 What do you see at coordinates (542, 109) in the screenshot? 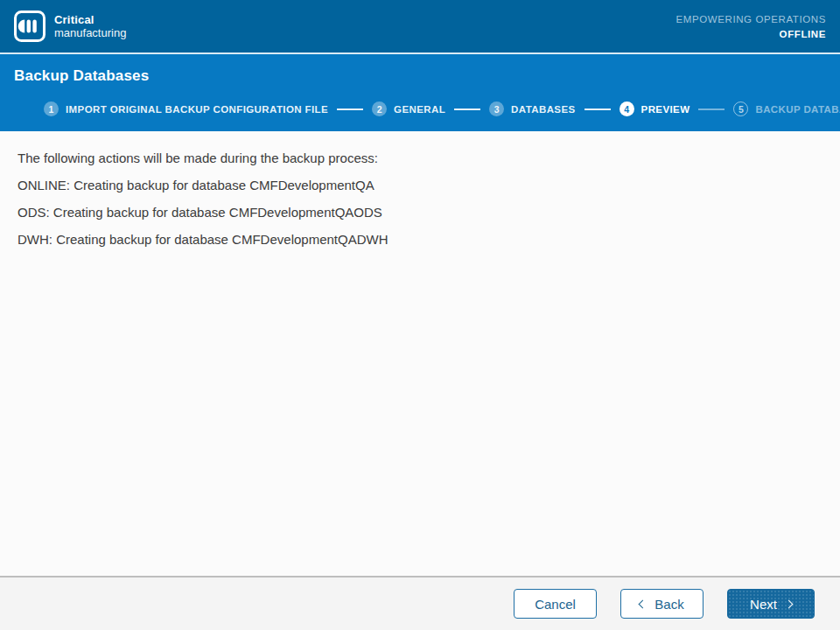
I see `step-3-label: DATABASES` at bounding box center [542, 109].